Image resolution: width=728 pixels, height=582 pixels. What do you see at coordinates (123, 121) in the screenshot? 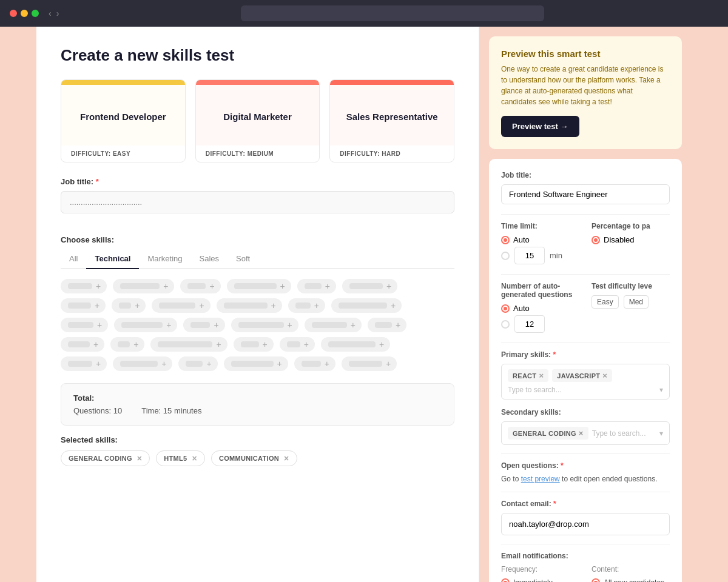
I see `role-card-frontend: Frontend Developer DIFFICULTY: EASY` at bounding box center [123, 121].